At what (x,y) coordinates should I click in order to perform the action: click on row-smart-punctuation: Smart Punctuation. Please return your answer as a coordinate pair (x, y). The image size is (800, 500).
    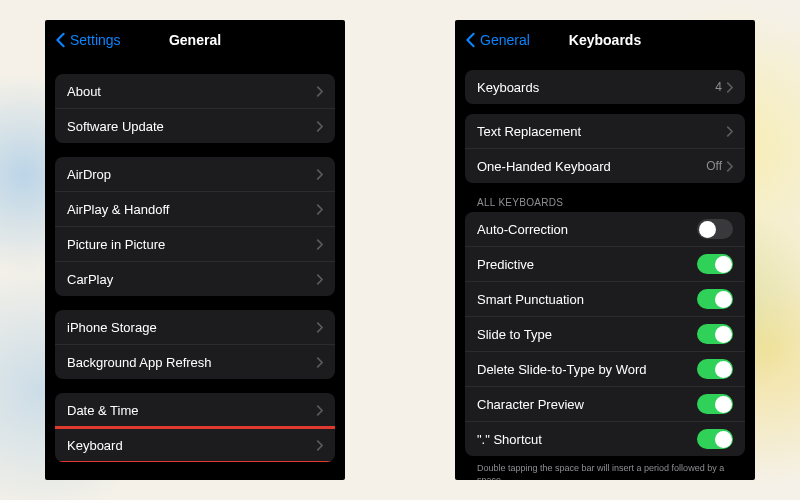
    Looking at the image, I should click on (605, 298).